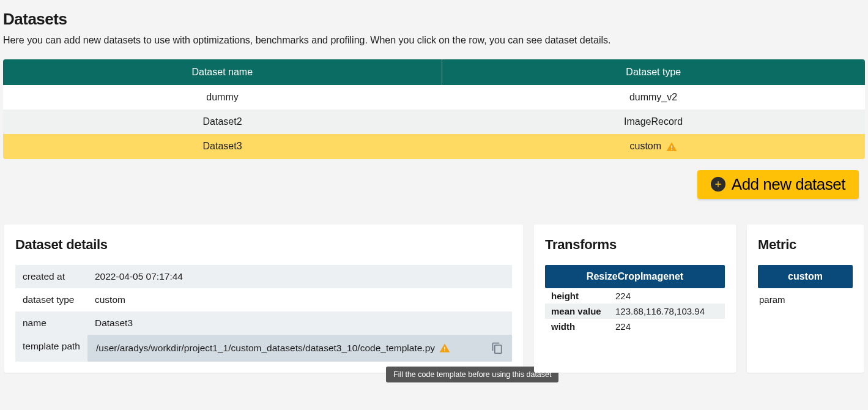  Describe the element at coordinates (223, 147) in the screenshot. I see `cell-dataset-name: Dataset3` at that location.